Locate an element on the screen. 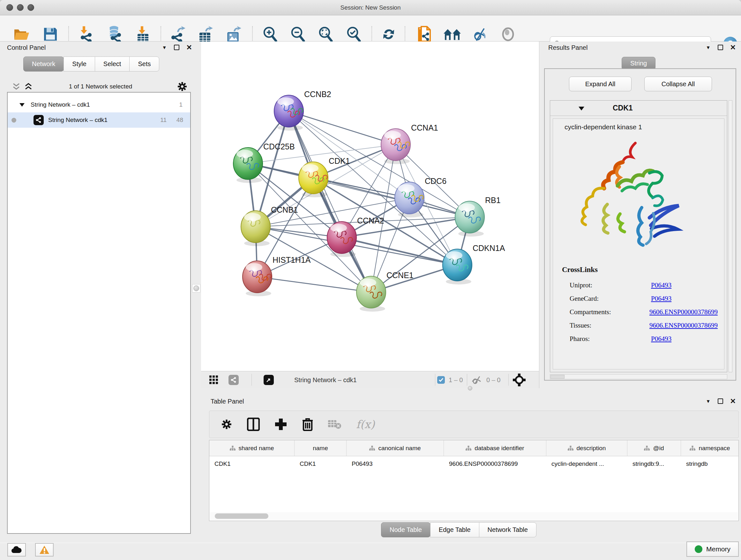 The width and height of the screenshot is (741, 560). network-options-gear-icon is located at coordinates (182, 86).